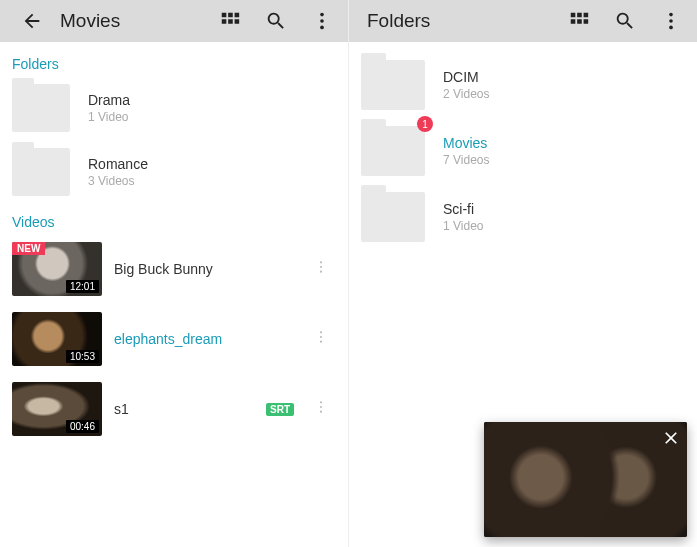  Describe the element at coordinates (393, 151) in the screenshot. I see `folder-thumb-wrap: 1` at that location.